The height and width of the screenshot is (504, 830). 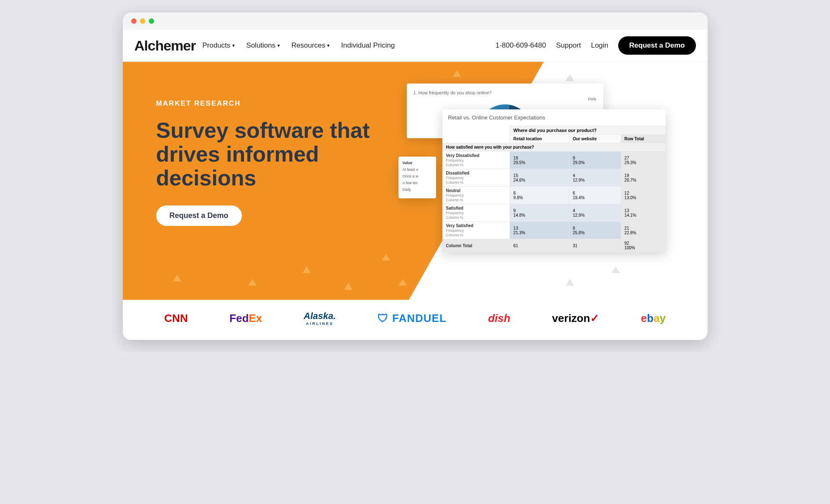 I want to click on values-row: A few tim, so click(x=417, y=183).